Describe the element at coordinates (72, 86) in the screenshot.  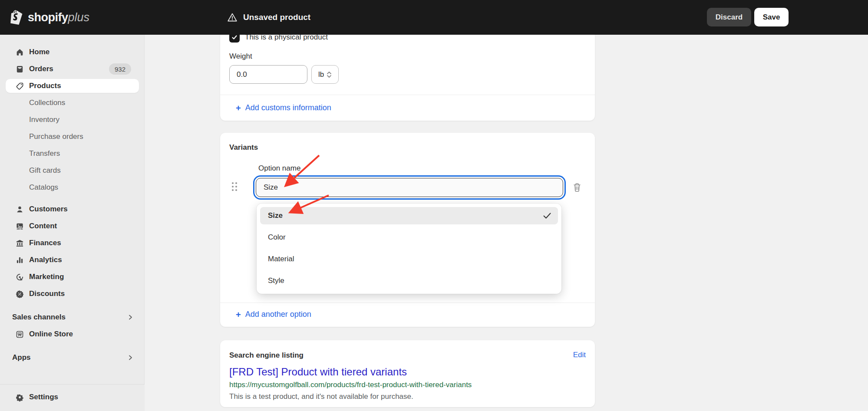
I see `sidebar-item-products: Products` at that location.